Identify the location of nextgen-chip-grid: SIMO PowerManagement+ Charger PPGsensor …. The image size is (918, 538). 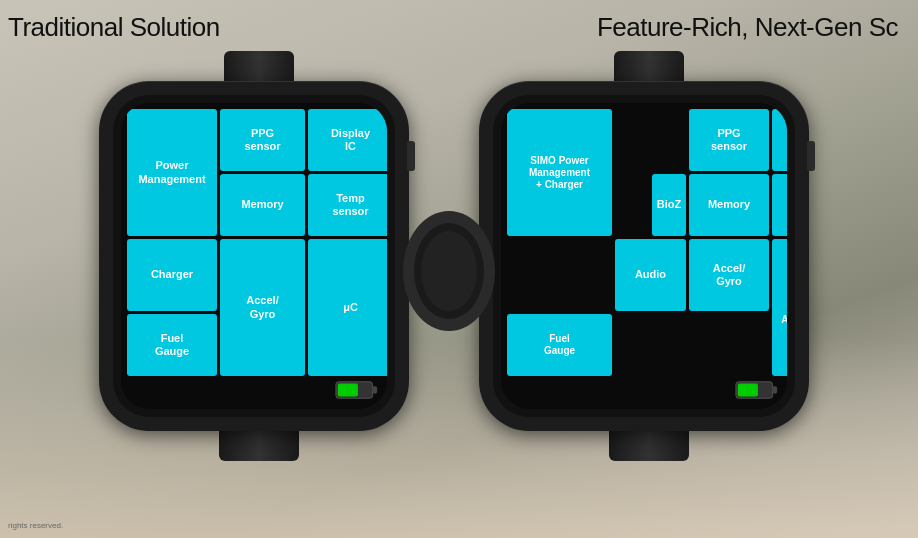
(644, 242).